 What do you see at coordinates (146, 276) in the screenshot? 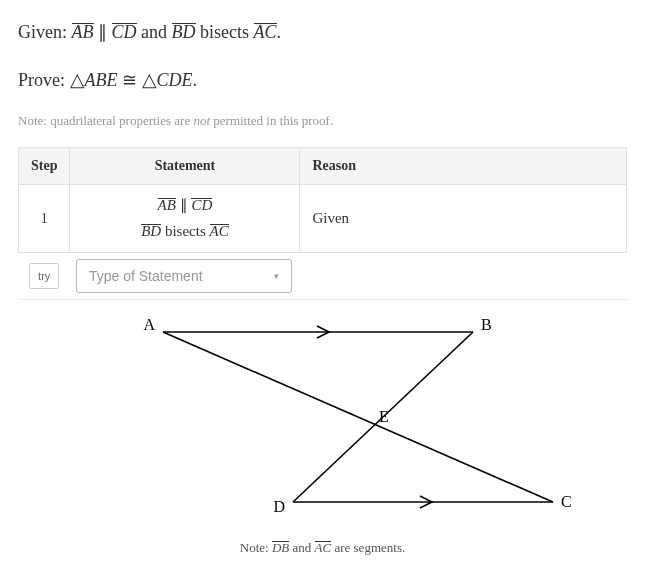
I see `type-placeholder: Type of Statement` at bounding box center [146, 276].